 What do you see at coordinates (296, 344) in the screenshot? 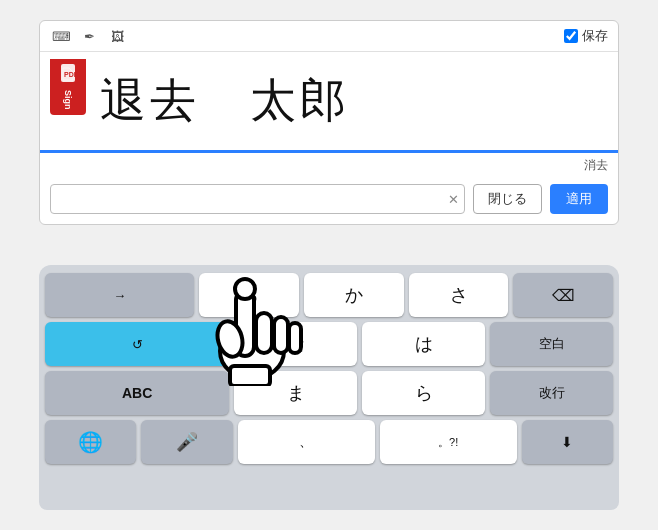
I see `key-na: な` at bounding box center [296, 344].